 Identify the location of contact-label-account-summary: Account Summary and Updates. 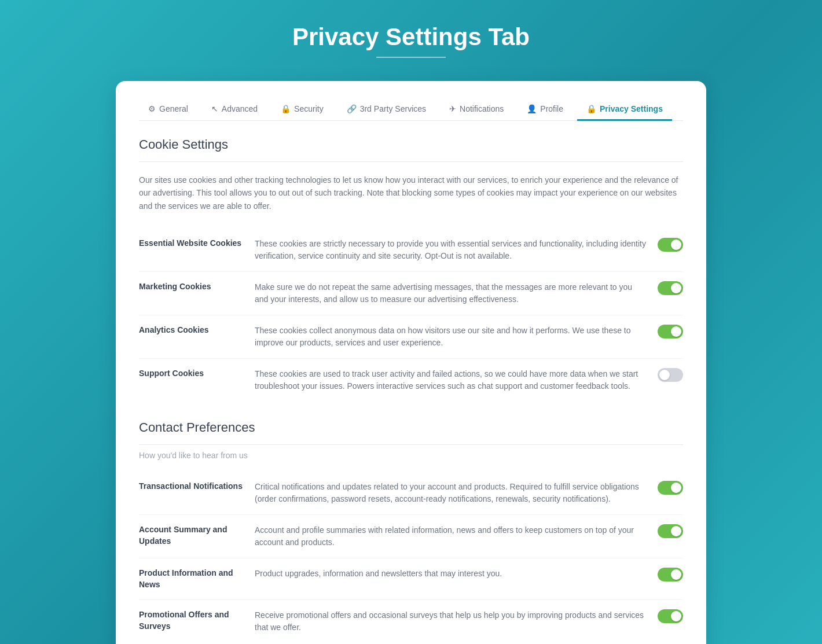
(197, 536).